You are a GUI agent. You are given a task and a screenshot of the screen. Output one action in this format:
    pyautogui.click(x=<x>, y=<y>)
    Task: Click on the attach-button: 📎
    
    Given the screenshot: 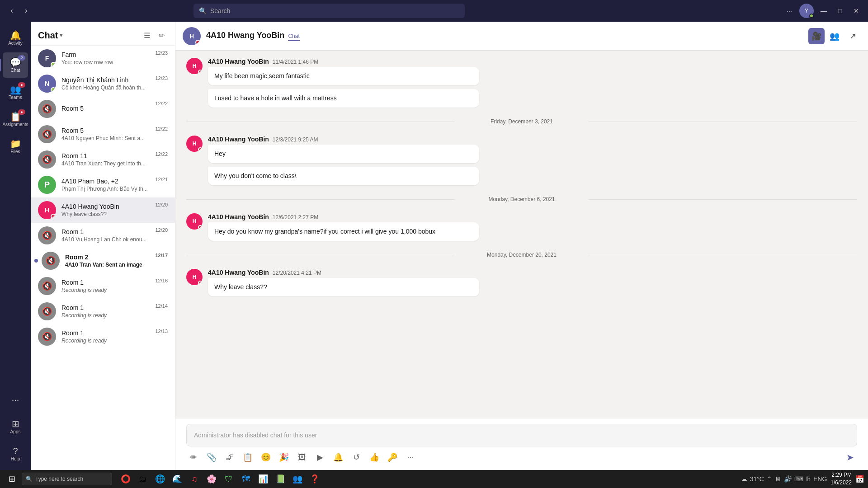 What is the action you would take?
    pyautogui.click(x=212, y=457)
    